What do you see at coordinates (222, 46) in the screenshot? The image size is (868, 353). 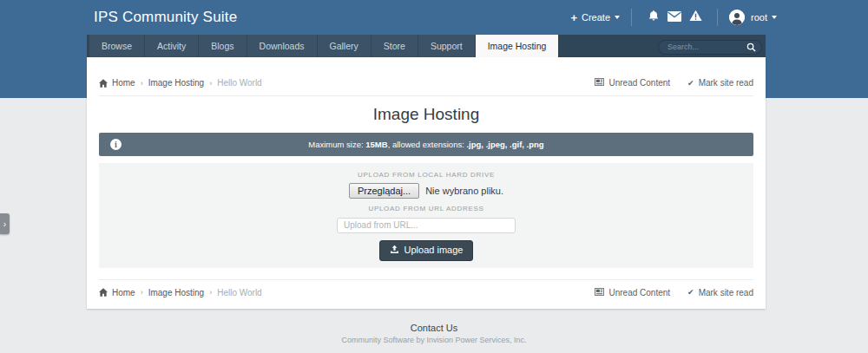 I see `tab-blogs: Blogs` at bounding box center [222, 46].